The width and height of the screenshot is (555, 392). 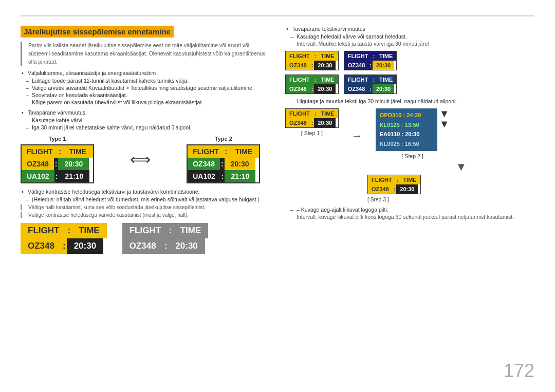 What do you see at coordinates (73, 164) in the screenshot?
I see `type1-r1c2: 20:30` at bounding box center [73, 164].